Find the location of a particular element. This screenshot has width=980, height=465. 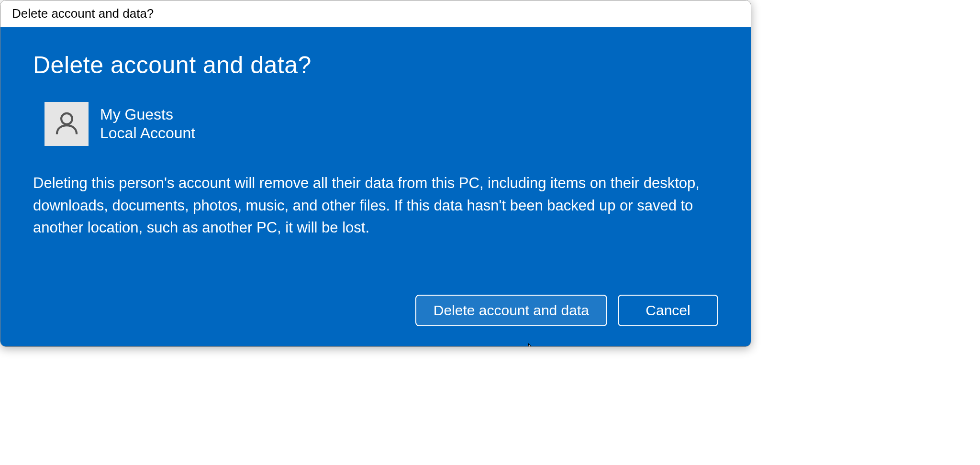

account-info: My Guests Local Account is located at coordinates (381, 124).